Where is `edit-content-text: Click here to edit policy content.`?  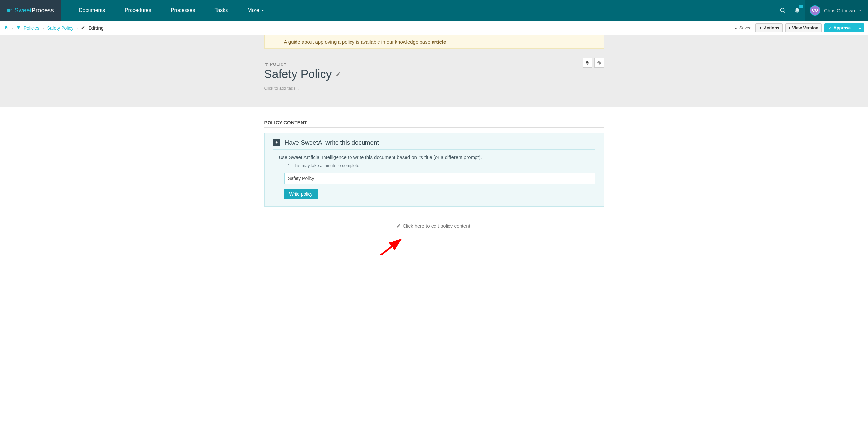 edit-content-text: Click here to edit policy content. is located at coordinates (437, 226).